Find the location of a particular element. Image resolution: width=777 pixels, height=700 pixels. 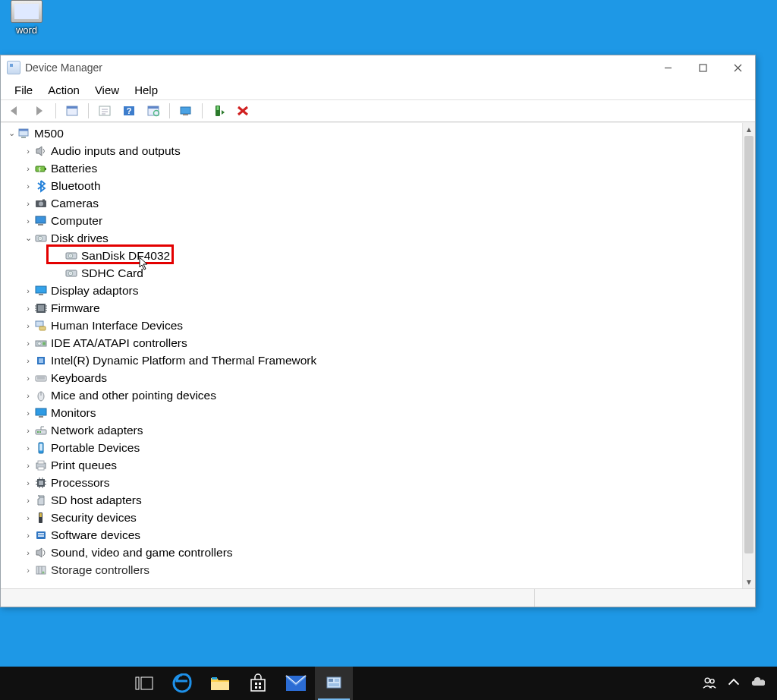

maximize-button is located at coordinates (703, 68).